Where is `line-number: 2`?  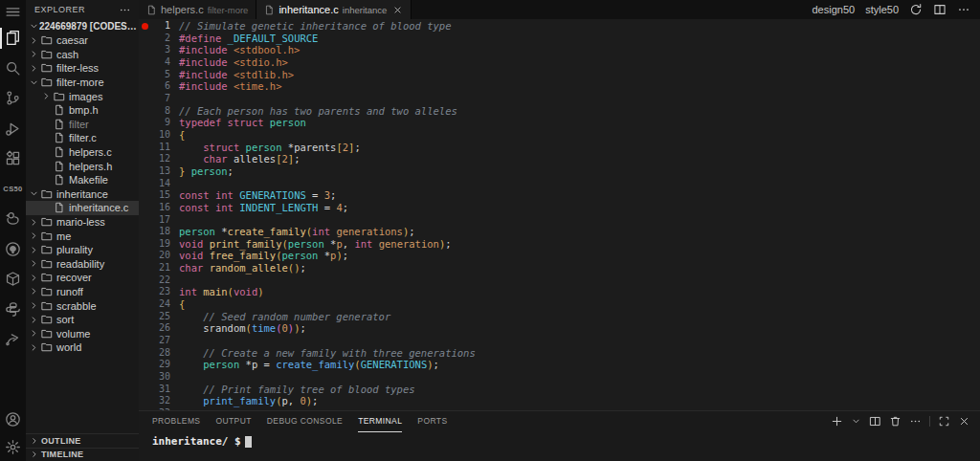 line-number: 2 is located at coordinates (161, 38).